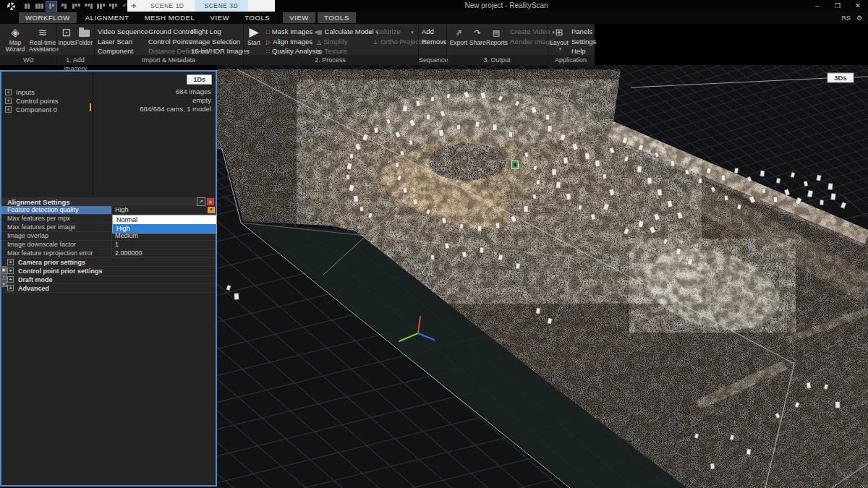  I want to click on tree-item-control-points: + Control points, so click(32, 100).